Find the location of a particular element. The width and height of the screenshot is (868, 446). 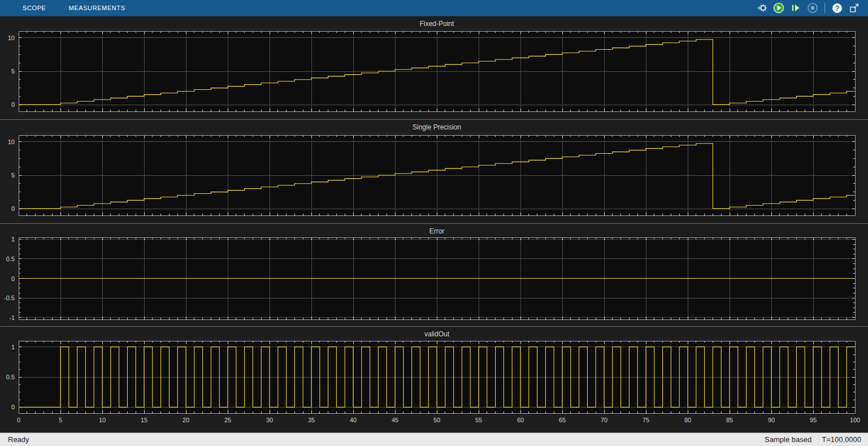

x-tick-label: 0 is located at coordinates (19, 420).